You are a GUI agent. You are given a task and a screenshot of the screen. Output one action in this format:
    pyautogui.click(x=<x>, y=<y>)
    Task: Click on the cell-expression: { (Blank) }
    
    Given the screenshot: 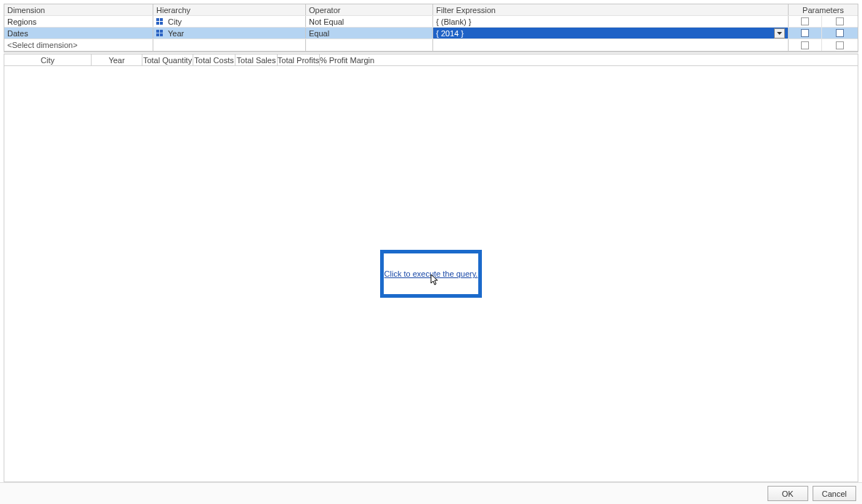 What is the action you would take?
    pyautogui.click(x=611, y=22)
    